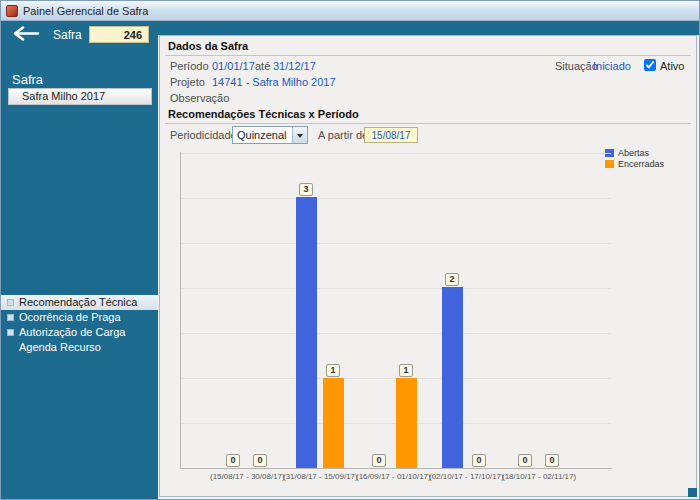 Image resolution: width=700 pixels, height=500 pixels. I want to click on ate-label: até, so click(262, 66).